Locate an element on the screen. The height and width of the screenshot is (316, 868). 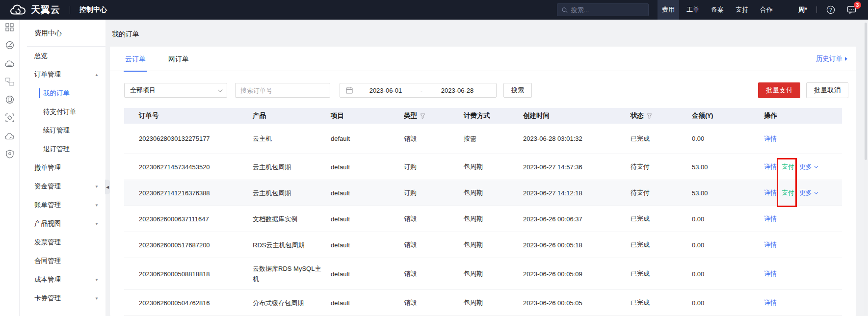
brand: 天翼云 is located at coordinates (30, 10).